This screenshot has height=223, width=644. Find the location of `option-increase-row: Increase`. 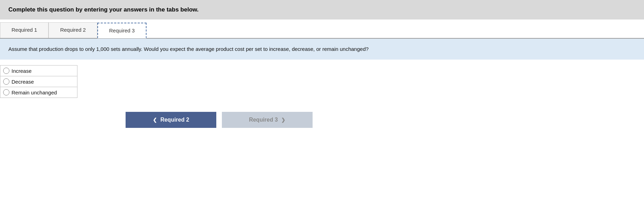

option-increase-row: Increase is located at coordinates (39, 71).